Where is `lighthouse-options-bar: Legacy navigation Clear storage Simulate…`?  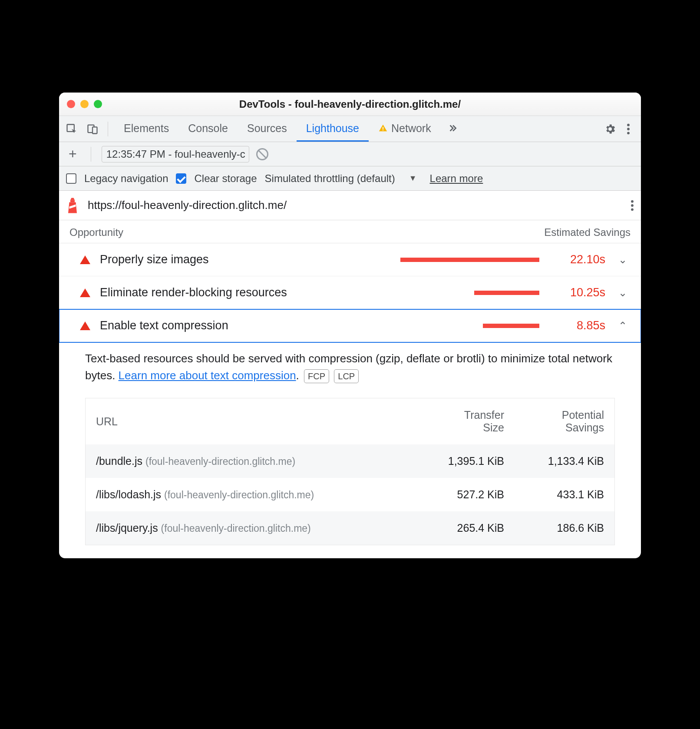 lighthouse-options-bar: Legacy navigation Clear storage Simulate… is located at coordinates (350, 179).